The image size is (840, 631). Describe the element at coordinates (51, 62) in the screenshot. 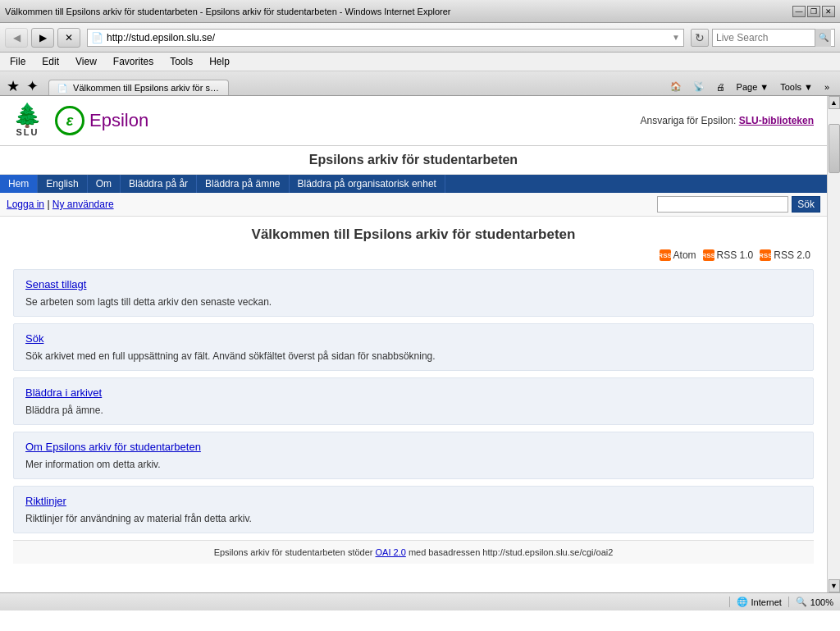

I see `menu-edit: Edit` at that location.